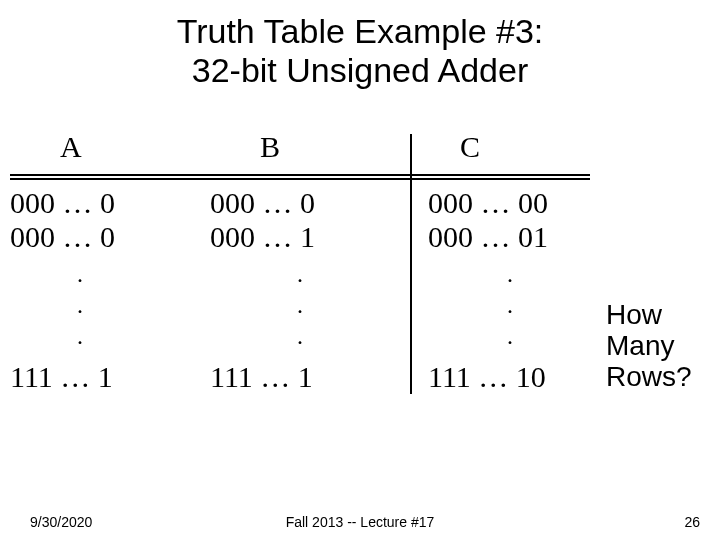 The height and width of the screenshot is (540, 720). I want to click on cell-C: 000 … 00, so click(500, 203).